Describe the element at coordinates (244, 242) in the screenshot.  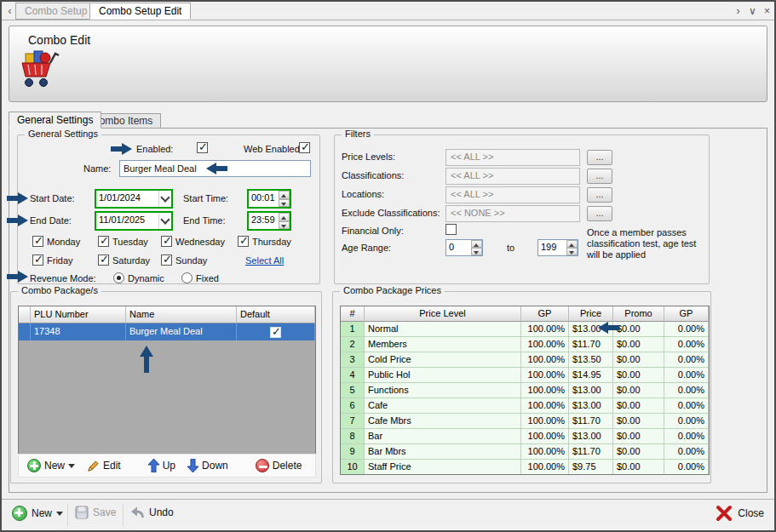
I see `thursday-checkbox` at that location.